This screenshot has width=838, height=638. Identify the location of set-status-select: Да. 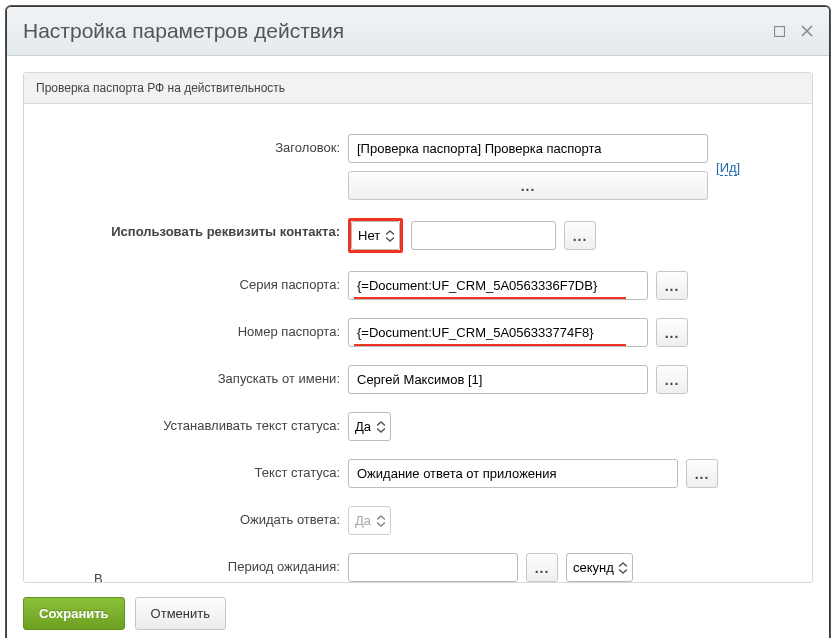
(370, 426).